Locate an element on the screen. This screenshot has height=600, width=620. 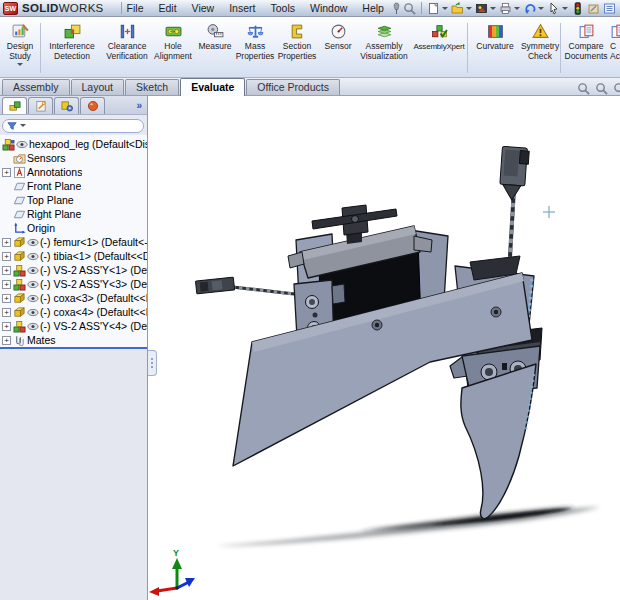
button-label: Assembly Visualization is located at coordinates (384, 52).